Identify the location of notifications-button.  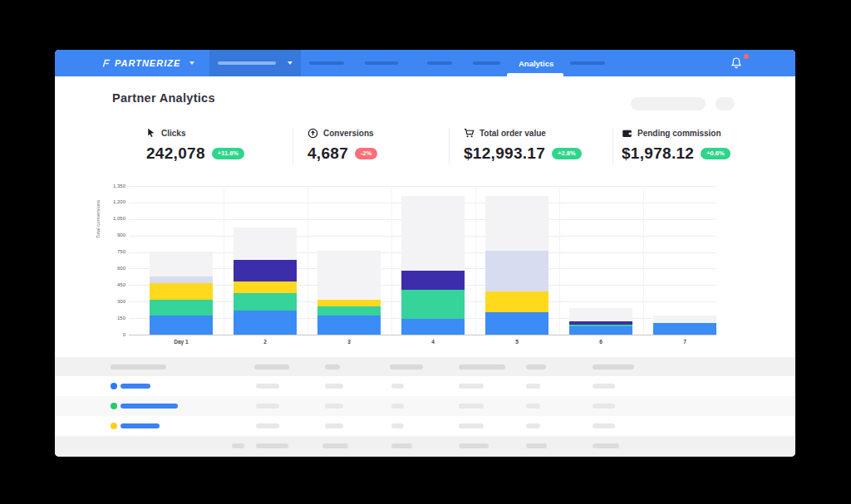
(739, 63).